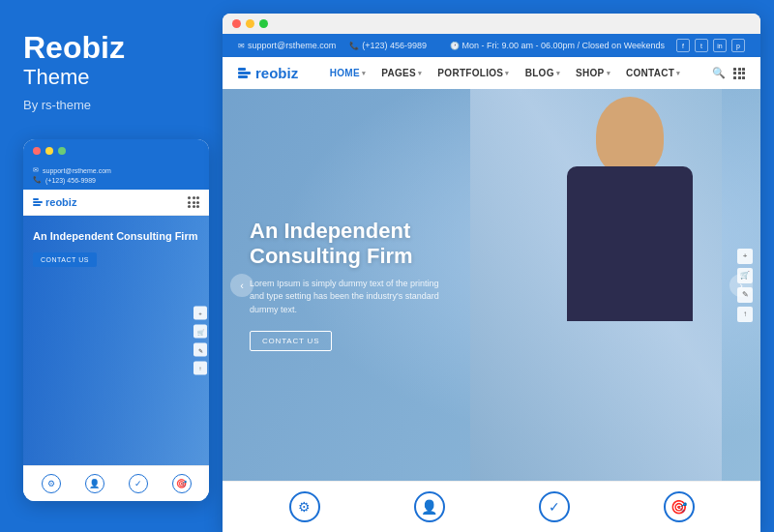 The image size is (774, 532). Describe the element at coordinates (739, 74) in the screenshot. I see `grid-menu-icon` at that location.